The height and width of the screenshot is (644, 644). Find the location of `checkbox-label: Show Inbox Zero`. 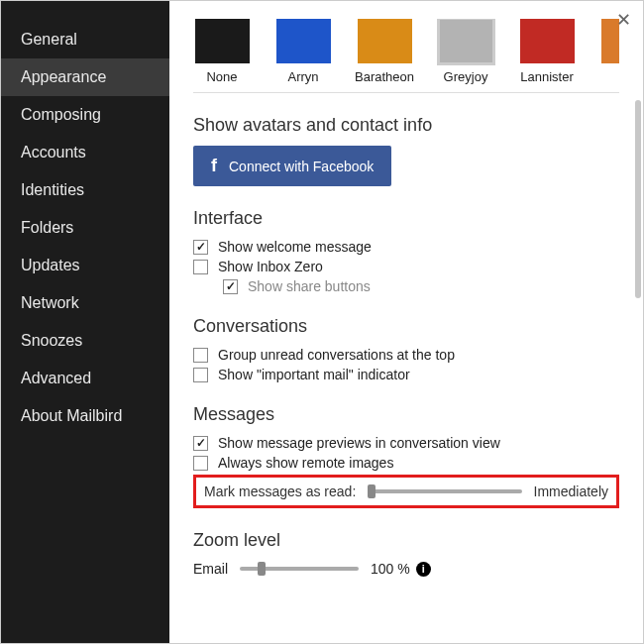

checkbox-label: Show Inbox Zero is located at coordinates (270, 267).